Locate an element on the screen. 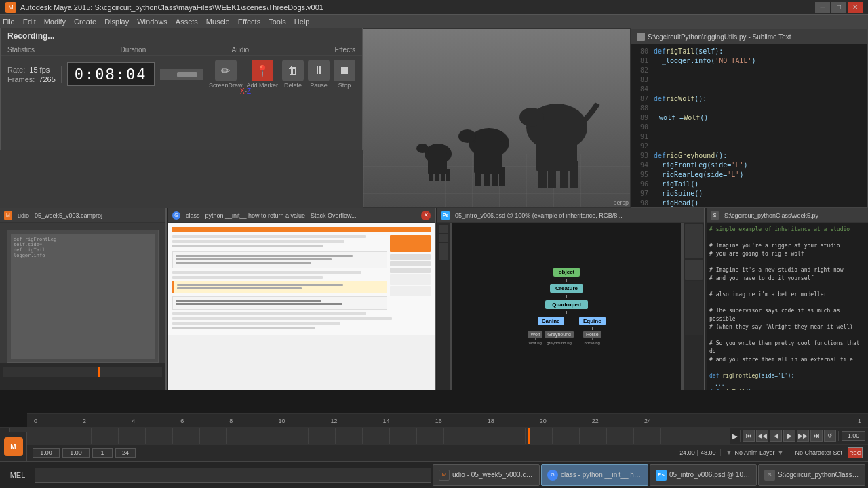  menu-display: Display is located at coordinates (117, 22).